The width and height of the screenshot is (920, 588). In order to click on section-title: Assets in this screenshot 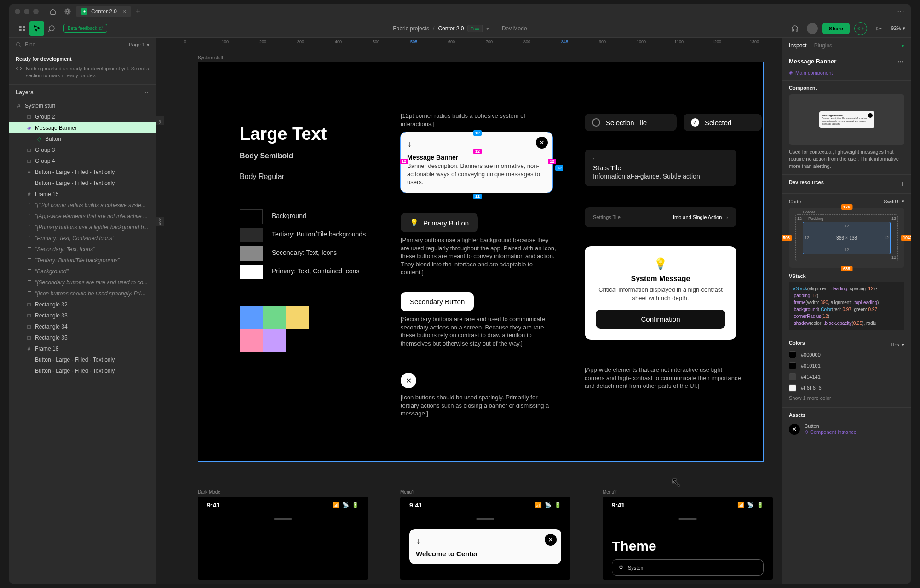, I will do `click(846, 415)`.